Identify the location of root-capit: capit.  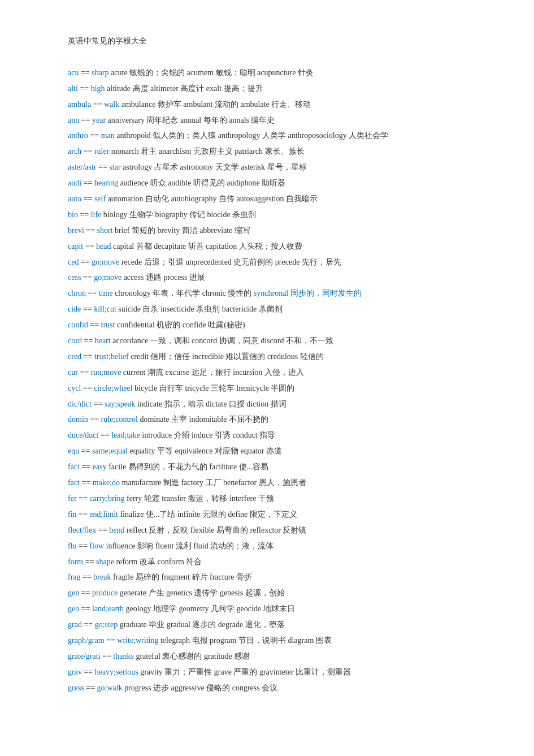
(76, 247).